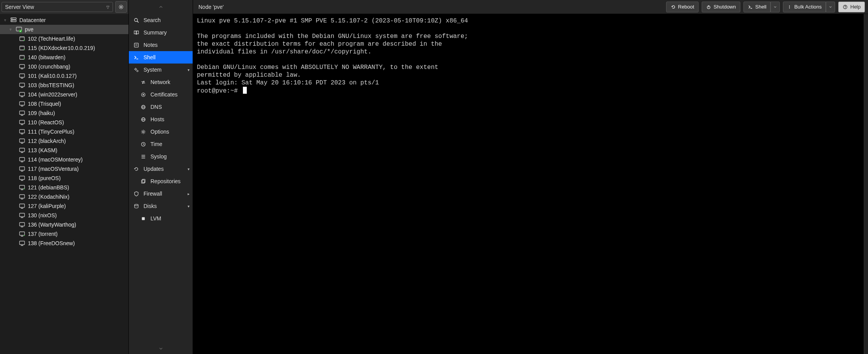 The height and width of the screenshot is (354, 868). I want to click on menu-collapse-down, so click(161, 349).